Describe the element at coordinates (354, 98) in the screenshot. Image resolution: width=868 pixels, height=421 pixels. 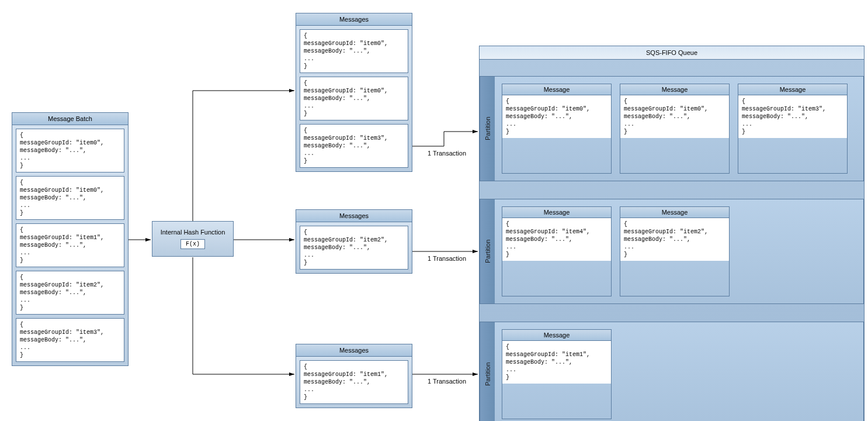
I see `messages-group-1-body: { messageGroupId: "item0", messageBody: …` at that location.